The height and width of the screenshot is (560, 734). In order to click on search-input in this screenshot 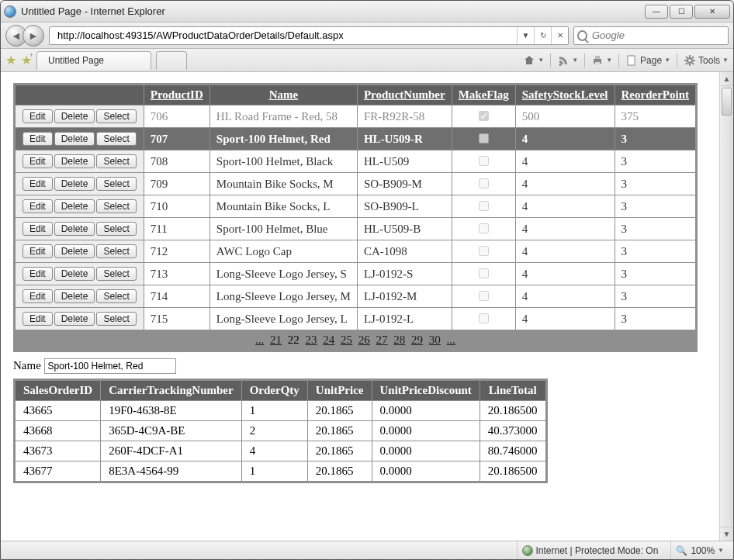, I will do `click(658, 36)`.